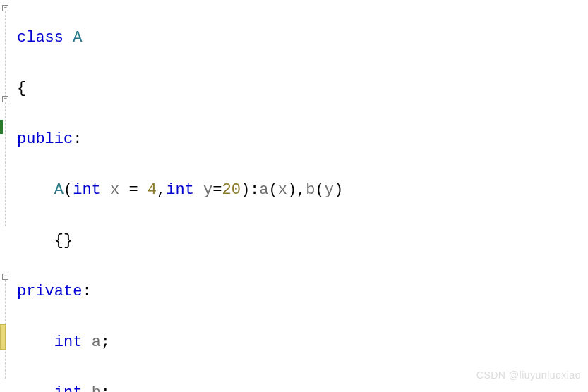 This screenshot has height=392, width=588. I want to click on code-line: {}, so click(302, 241).